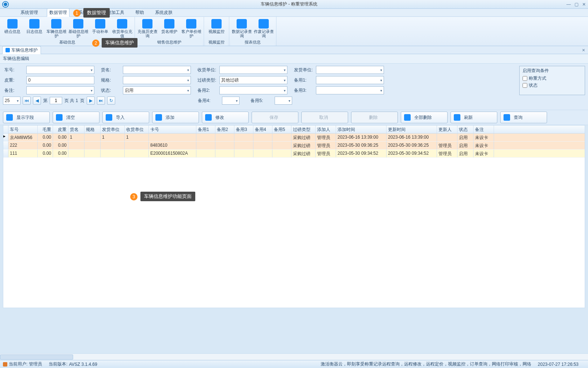 This screenshot has height=368, width=588. Describe the element at coordinates (294, 154) in the screenshot. I see `table-row: 1110.000.00E2000016150802A采购过磅管理员2023-05…` at that location.